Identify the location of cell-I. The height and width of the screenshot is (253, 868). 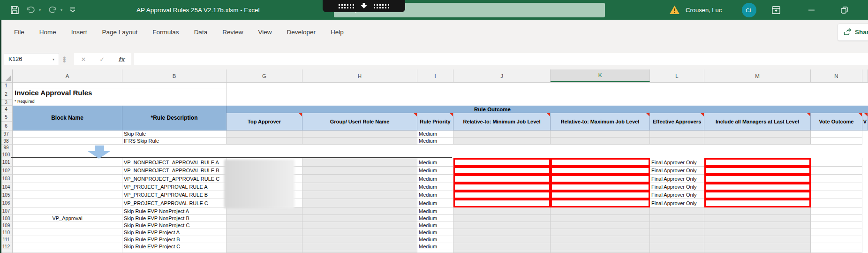
(435, 252).